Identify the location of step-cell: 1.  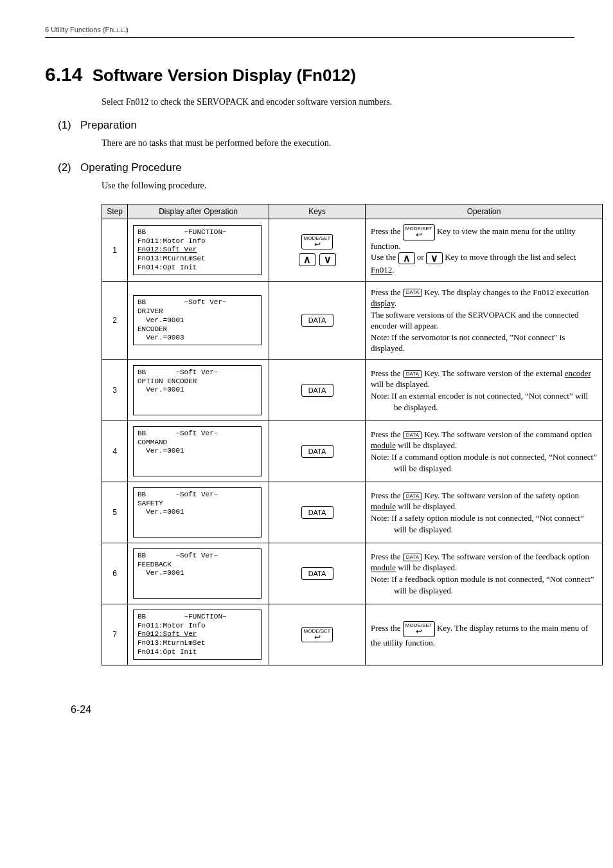
(115, 251).